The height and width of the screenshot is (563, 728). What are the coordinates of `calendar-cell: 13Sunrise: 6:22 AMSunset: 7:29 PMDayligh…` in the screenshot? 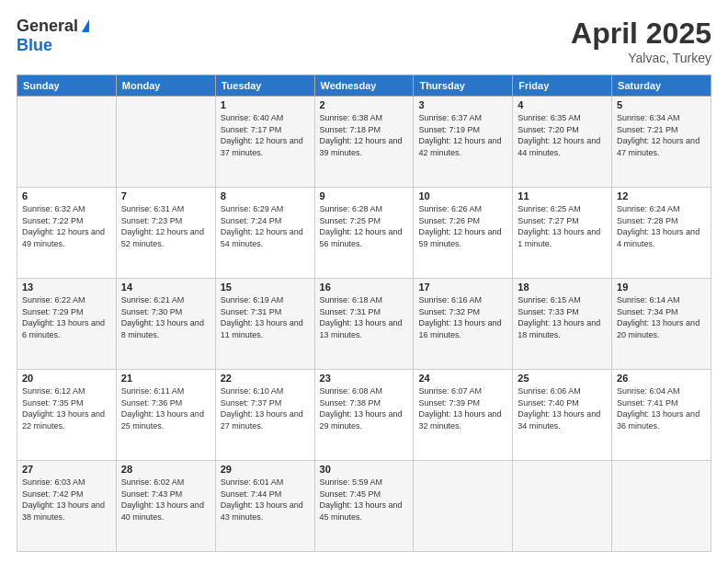 It's located at (67, 324).